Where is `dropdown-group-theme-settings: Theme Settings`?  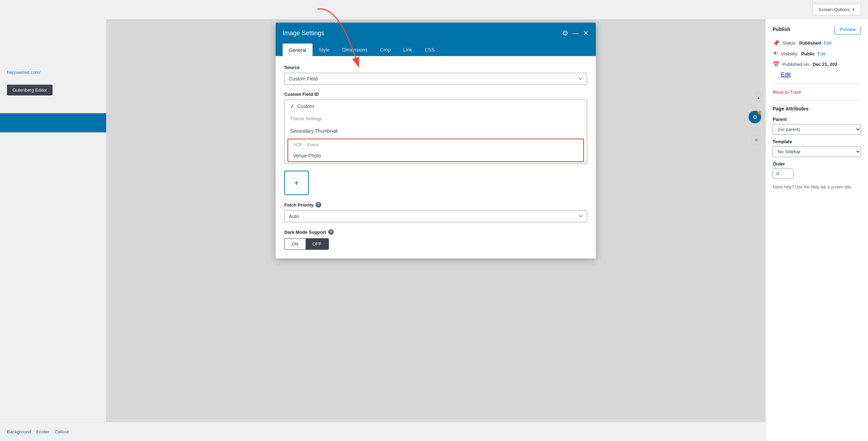
dropdown-group-theme-settings: Theme Settings is located at coordinates (436, 118).